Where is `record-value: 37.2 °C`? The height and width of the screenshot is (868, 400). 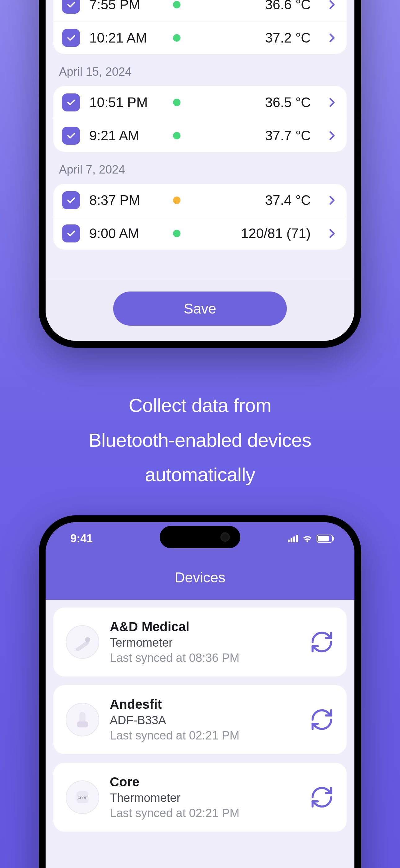
record-value: 37.2 °C is located at coordinates (288, 38).